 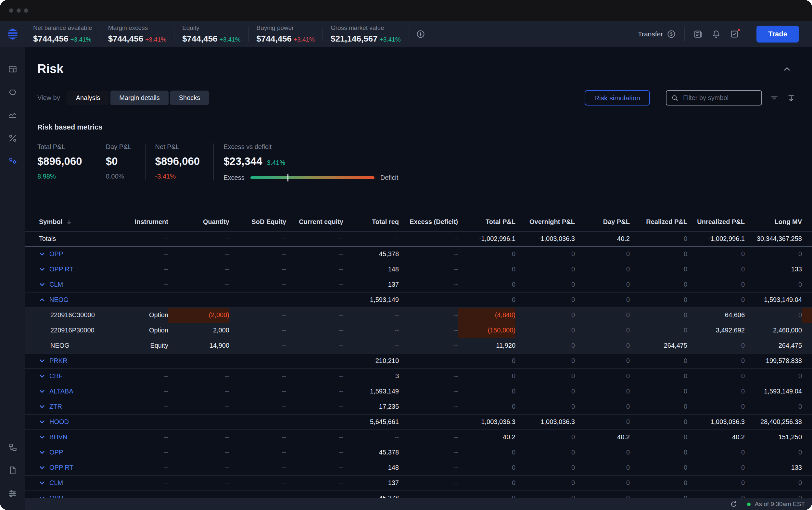 I want to click on cell-current-equity: --, so click(x=315, y=407).